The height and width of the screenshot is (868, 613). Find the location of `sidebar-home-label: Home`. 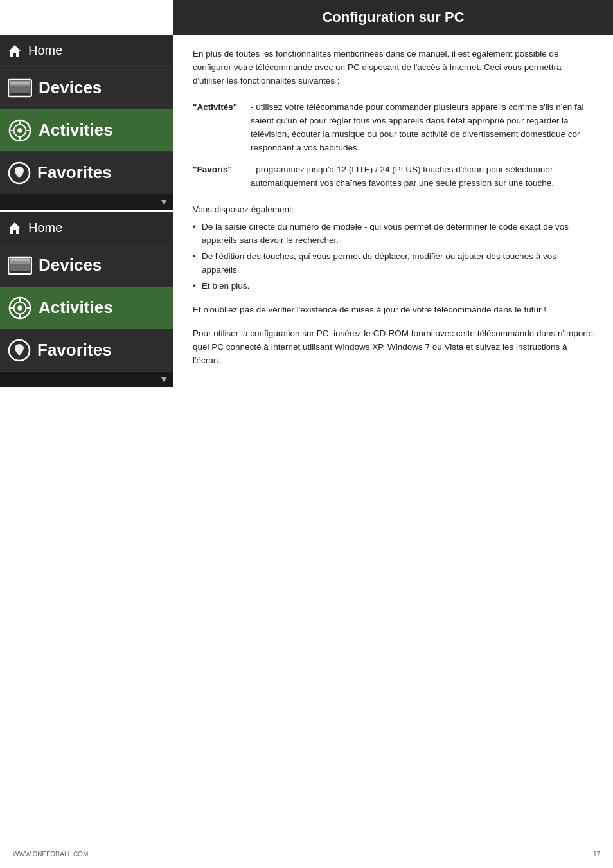

sidebar-home-label: Home is located at coordinates (45, 50).